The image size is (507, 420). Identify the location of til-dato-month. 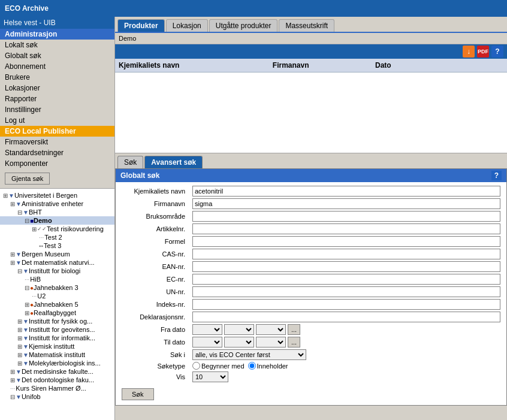
(239, 342).